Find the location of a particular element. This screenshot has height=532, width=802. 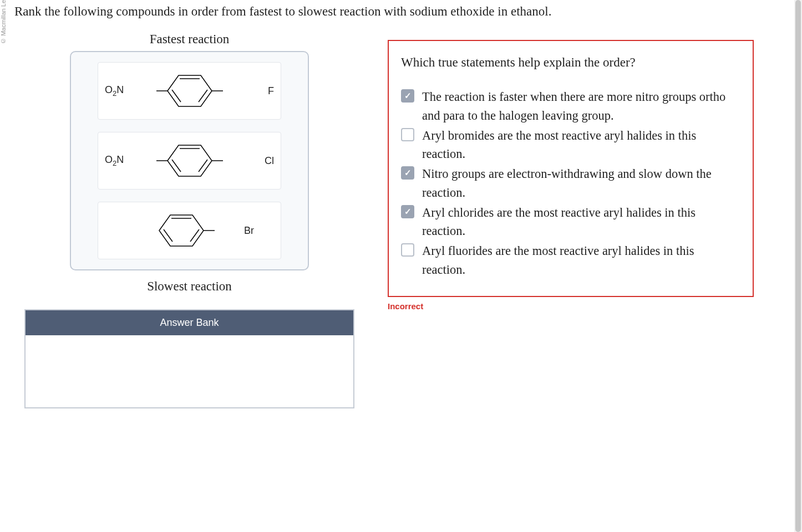

ranking-dropzone: O2N F O2N is located at coordinates (190, 161).